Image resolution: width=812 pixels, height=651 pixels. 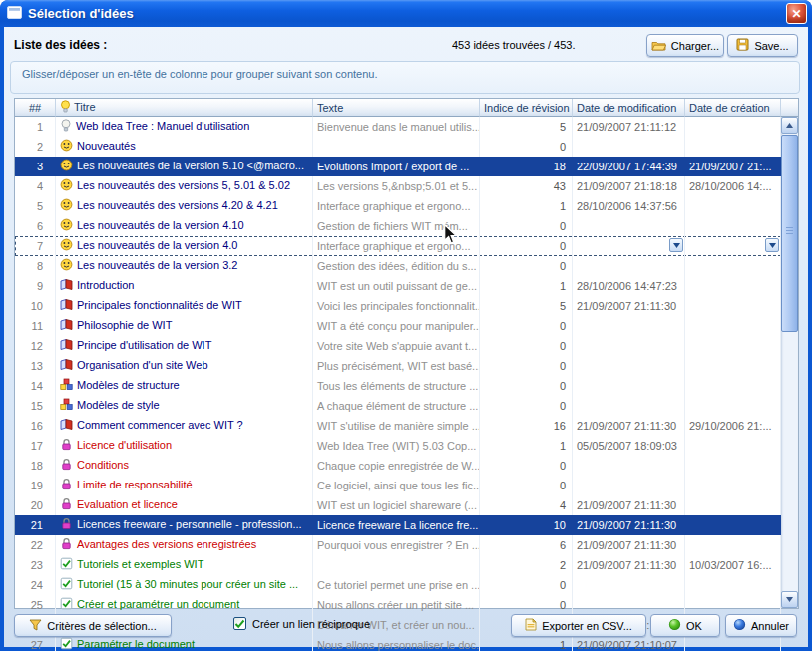 What do you see at coordinates (398, 605) in the screenshot?
I see `table-row: 25Créer et paramétrer un documentNous al…` at bounding box center [398, 605].